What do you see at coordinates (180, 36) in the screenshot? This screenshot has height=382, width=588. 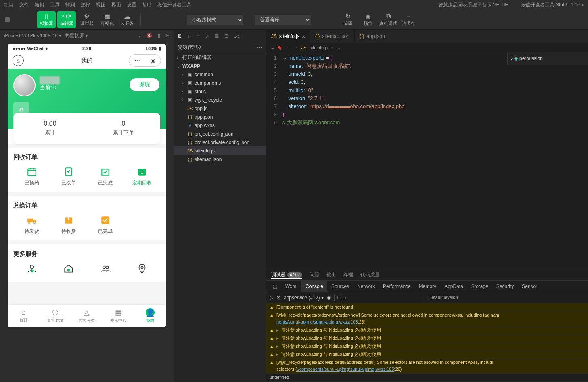 I see `files-icon: 🗎` at bounding box center [180, 36].